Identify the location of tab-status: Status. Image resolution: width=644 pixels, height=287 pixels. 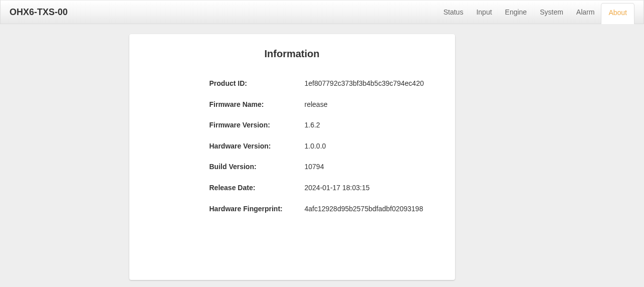
(454, 13).